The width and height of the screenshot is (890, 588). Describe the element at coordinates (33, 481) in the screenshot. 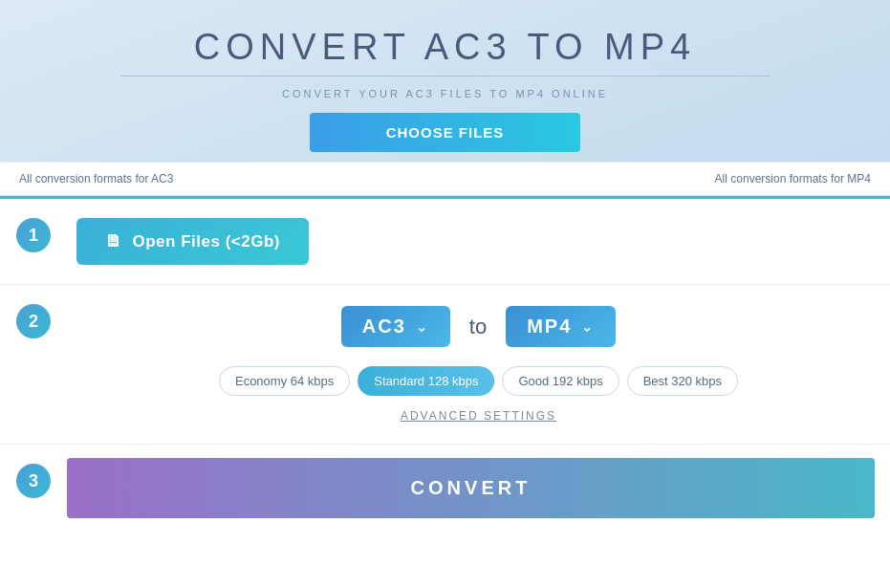

I see `step-3-number-col: 3` at that location.